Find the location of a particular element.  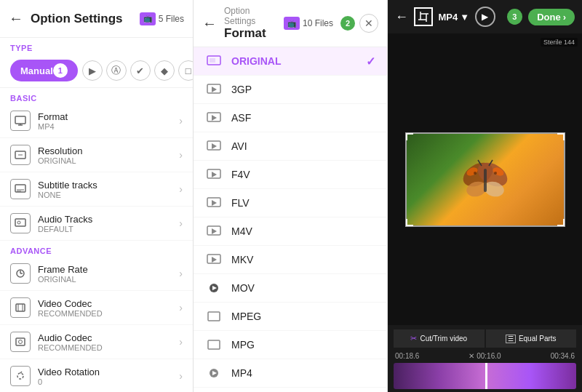

format-item-asf: ASF is located at coordinates (290, 118).